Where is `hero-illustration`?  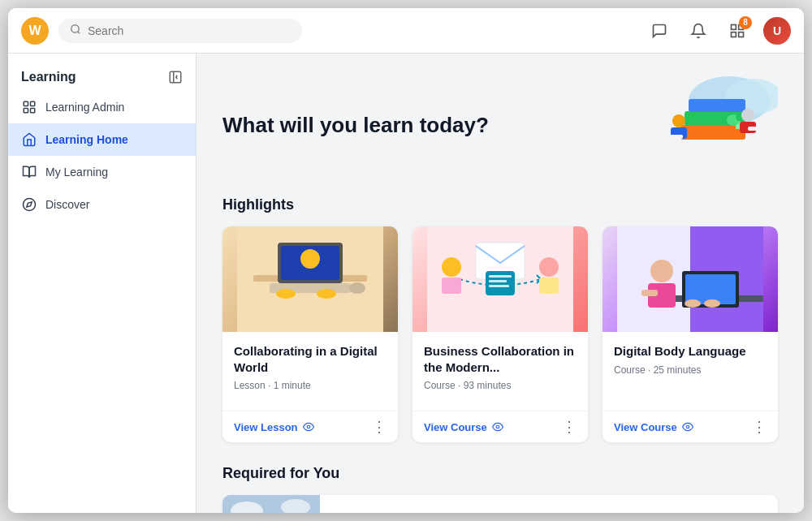 hero-illustration is located at coordinates (697, 125).